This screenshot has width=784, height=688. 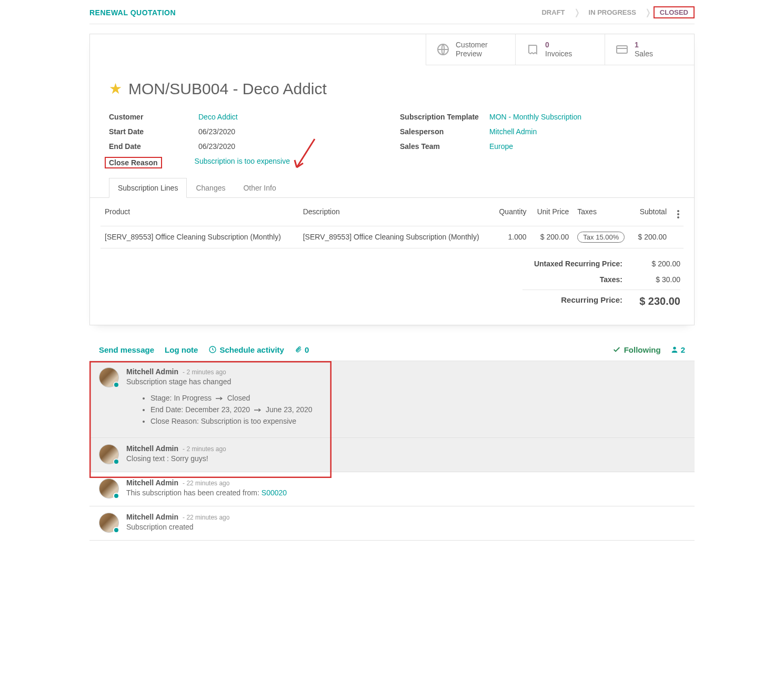 I want to click on stat-line: Preview, so click(x=471, y=54).